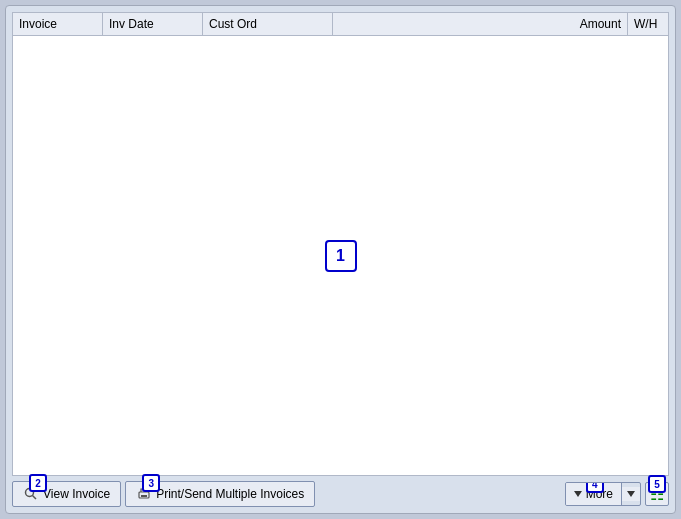 The width and height of the screenshot is (681, 519). Describe the element at coordinates (340, 492) in the screenshot. I see `footer-bar: 2 View Invoice 3 Print/Send Multiple Inv…` at that location.